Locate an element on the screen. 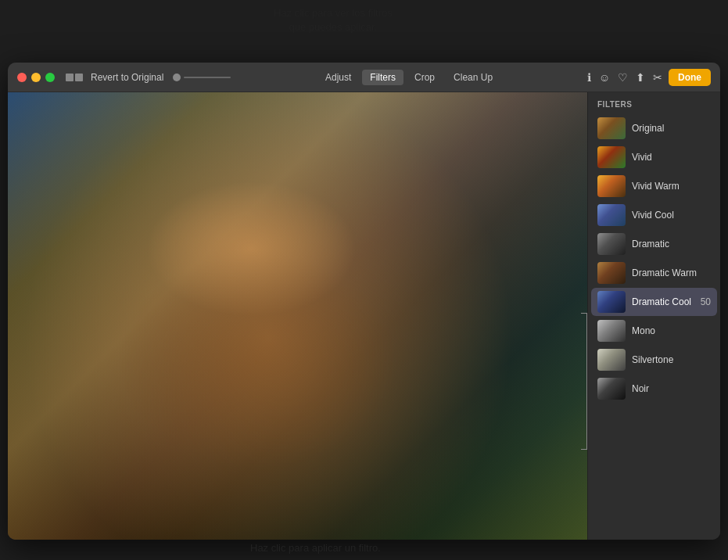 The height and width of the screenshot is (560, 728). maximize-button is located at coordinates (50, 77).